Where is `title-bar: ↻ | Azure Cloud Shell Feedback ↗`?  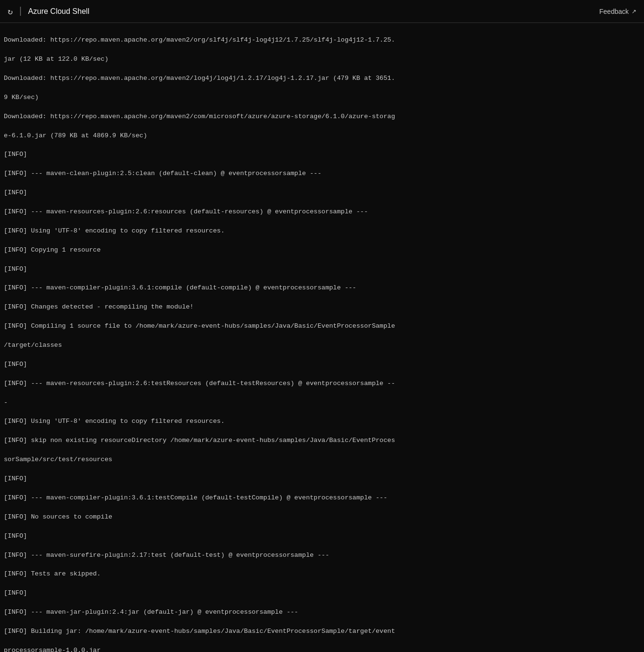
title-bar: ↻ | Azure Cloud Shell Feedback ↗ is located at coordinates (322, 11).